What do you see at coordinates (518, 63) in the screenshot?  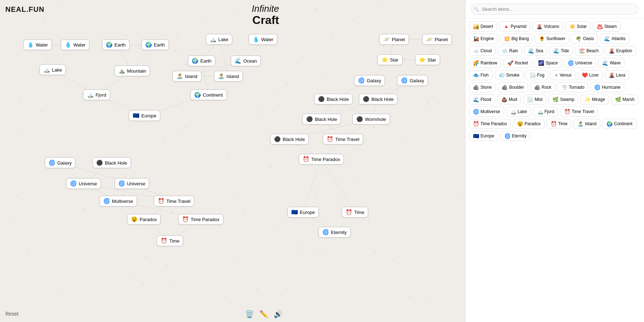 I see `sidebar-item: 🚀Rocket` at bounding box center [518, 63].